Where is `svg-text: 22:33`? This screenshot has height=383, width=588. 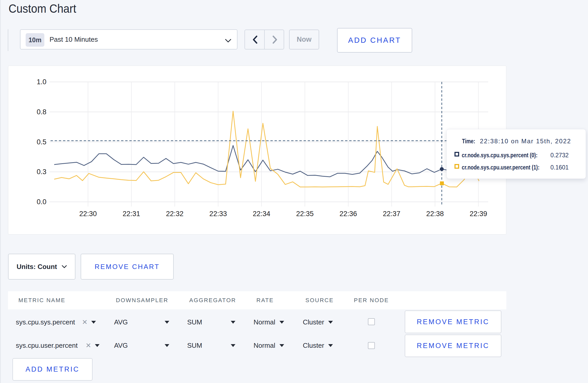 svg-text: 22:33 is located at coordinates (218, 214).